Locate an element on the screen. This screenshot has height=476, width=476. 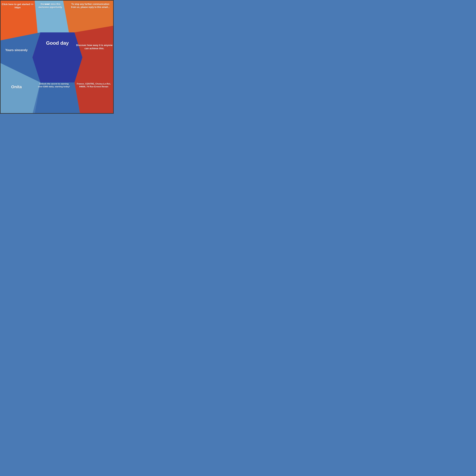
dont-miss-text: Don■■■t miss this exclusive opportunity. is located at coordinates (51, 6).